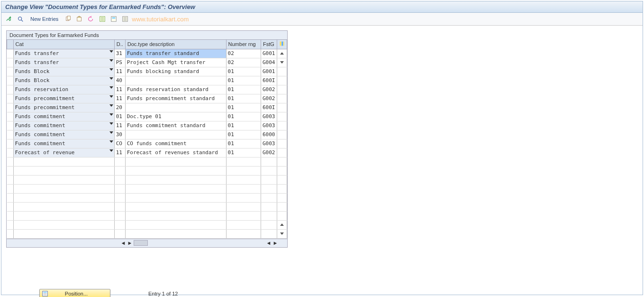 Image resolution: width=644 pixels, height=297 pixels. What do you see at coordinates (175, 143) in the screenshot?
I see `cell-desc: CO funds commitment` at bounding box center [175, 143].